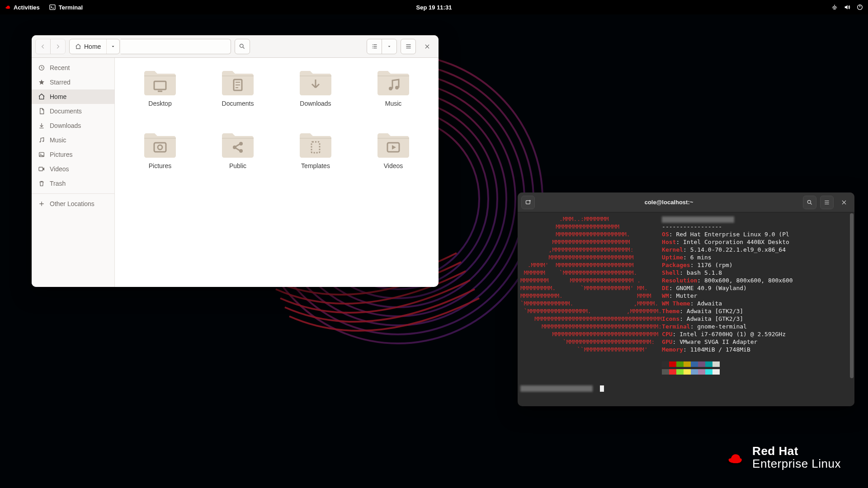  What do you see at coordinates (797, 464) in the screenshot?
I see `brand-line2: Enterprise Linux` at bounding box center [797, 464].